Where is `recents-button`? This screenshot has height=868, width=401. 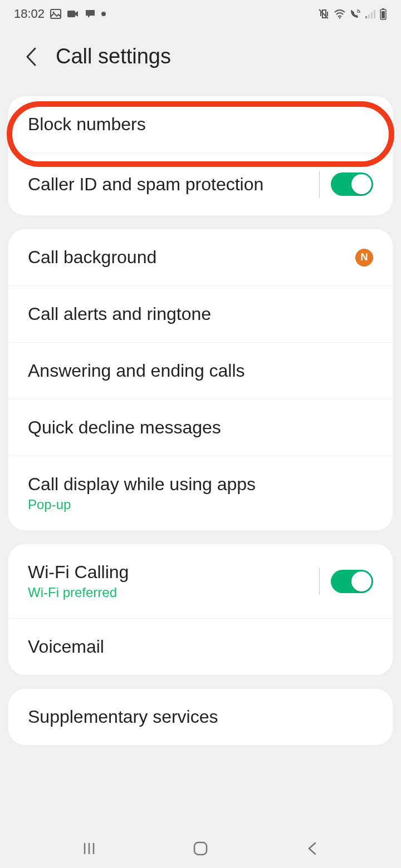 recents-button is located at coordinates (89, 849).